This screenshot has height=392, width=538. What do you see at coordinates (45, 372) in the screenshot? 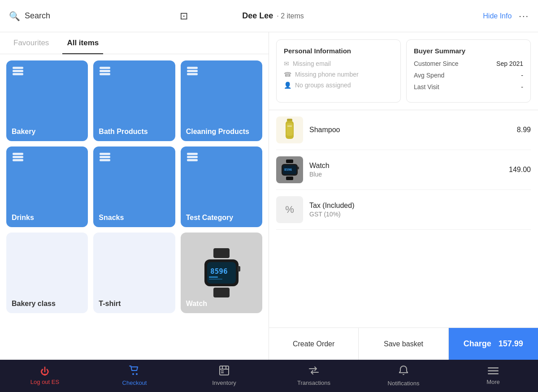
I see `logout-icon: ⏻` at bounding box center [45, 372].